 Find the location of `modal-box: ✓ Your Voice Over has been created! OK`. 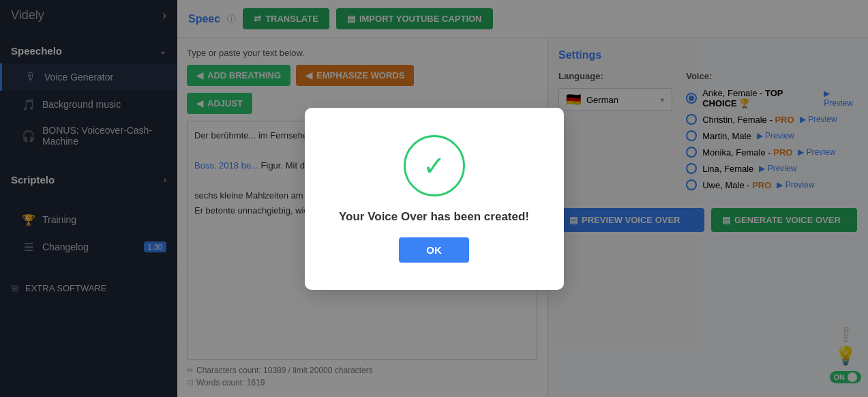

modal-box: ✓ Your Voice Over has been created! OK is located at coordinates (434, 199).